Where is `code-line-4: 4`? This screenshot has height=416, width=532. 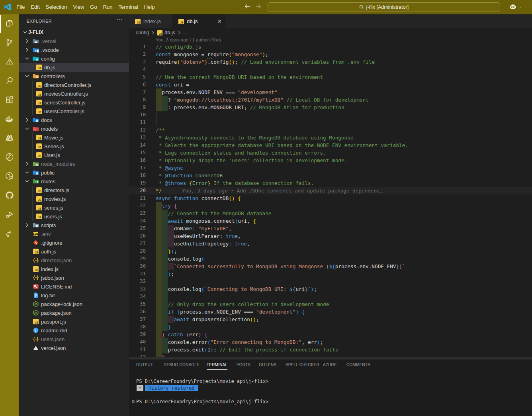
code-line-4: 4 is located at coordinates (331, 69).